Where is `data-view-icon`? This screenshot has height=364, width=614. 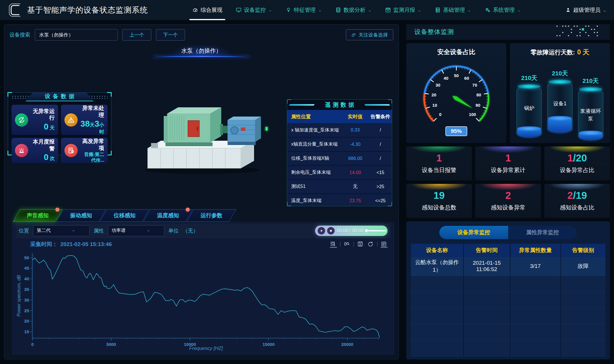
data-view-icon is located at coordinates (384, 244).